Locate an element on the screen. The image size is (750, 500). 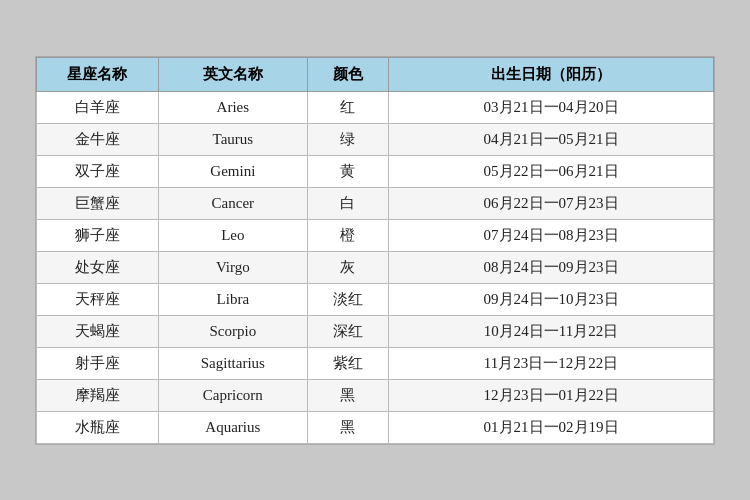
cell-color: 灰 is located at coordinates (348, 267).